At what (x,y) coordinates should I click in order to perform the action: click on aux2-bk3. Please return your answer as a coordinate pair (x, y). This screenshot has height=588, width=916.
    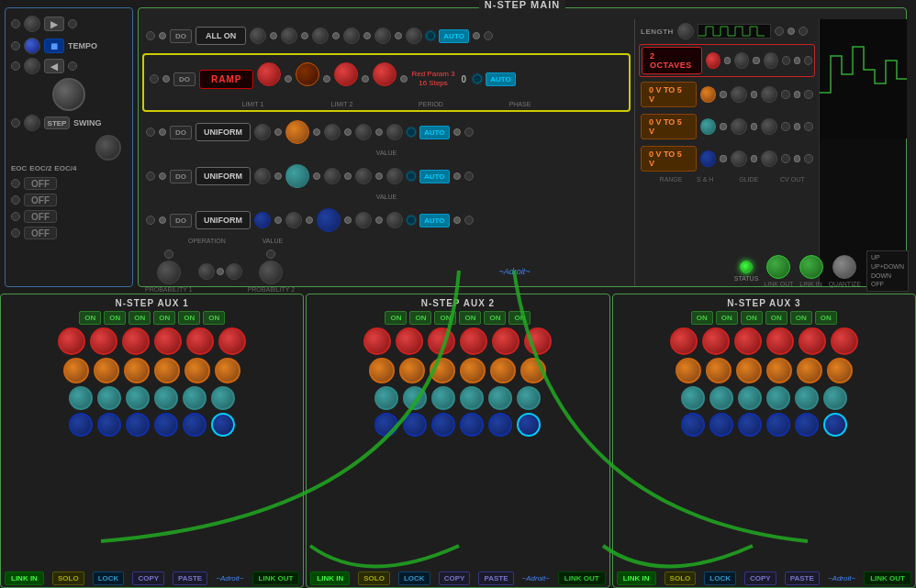
    Looking at the image, I should click on (443, 425).